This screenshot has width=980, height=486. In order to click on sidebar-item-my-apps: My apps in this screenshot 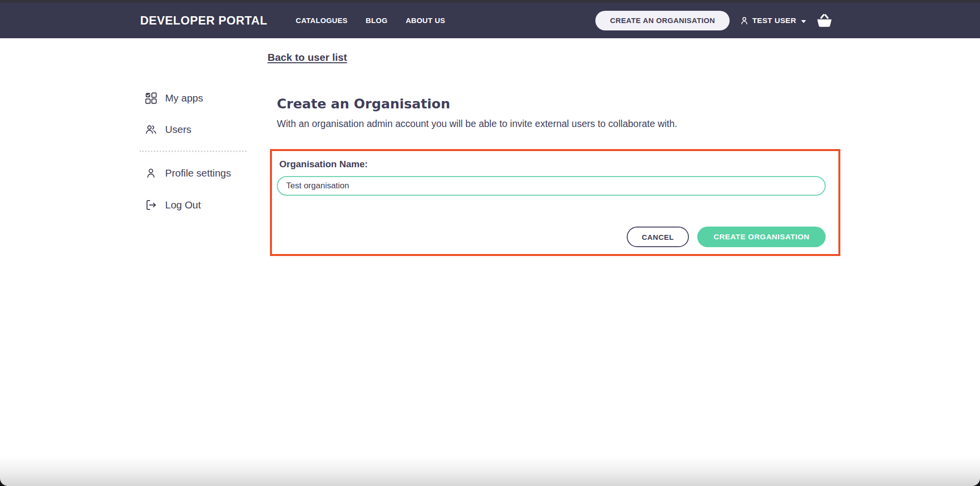, I will do `click(172, 98)`.